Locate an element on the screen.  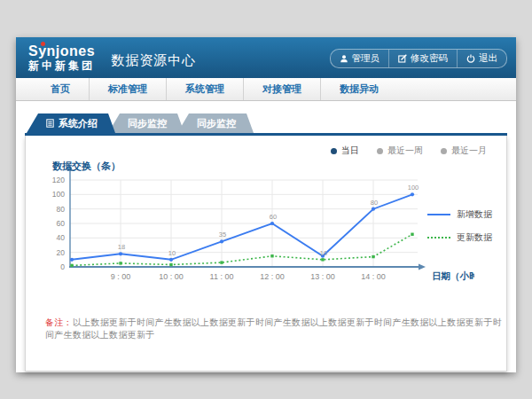
radio-last-week-label: 最近一周 is located at coordinates (405, 151).